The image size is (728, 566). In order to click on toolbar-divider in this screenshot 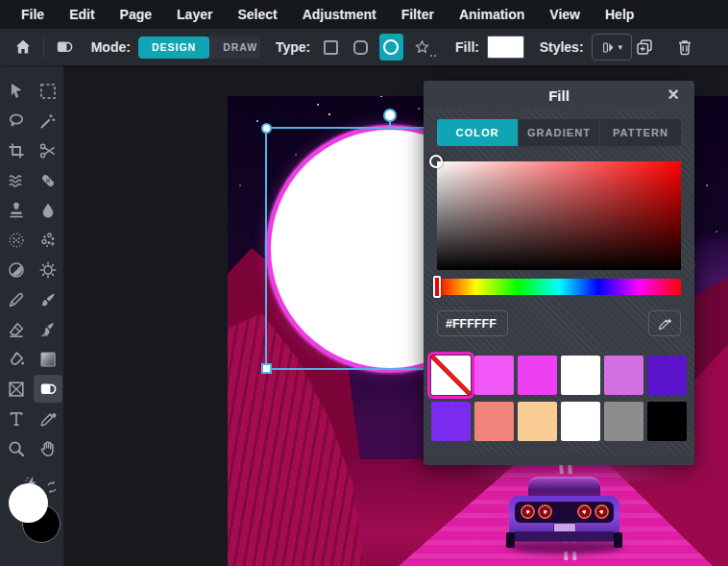, I will do `click(44, 47)`.